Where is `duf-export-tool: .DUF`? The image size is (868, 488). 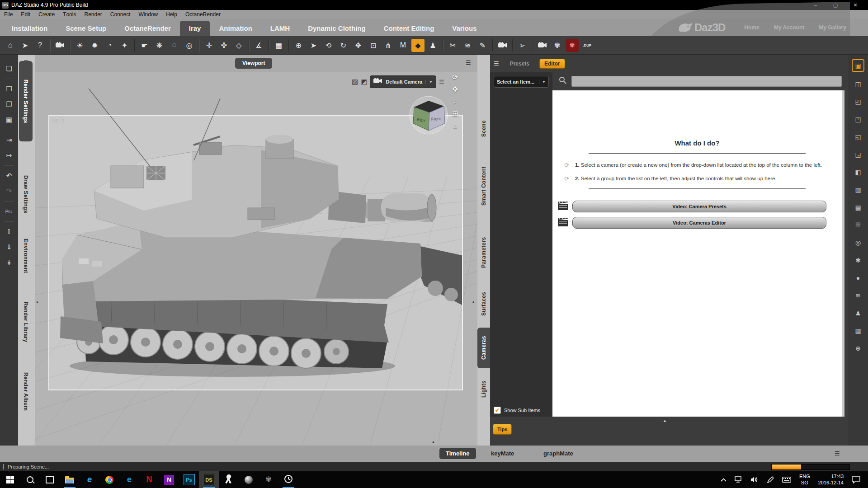
duf-export-tool: .DUF is located at coordinates (587, 45).